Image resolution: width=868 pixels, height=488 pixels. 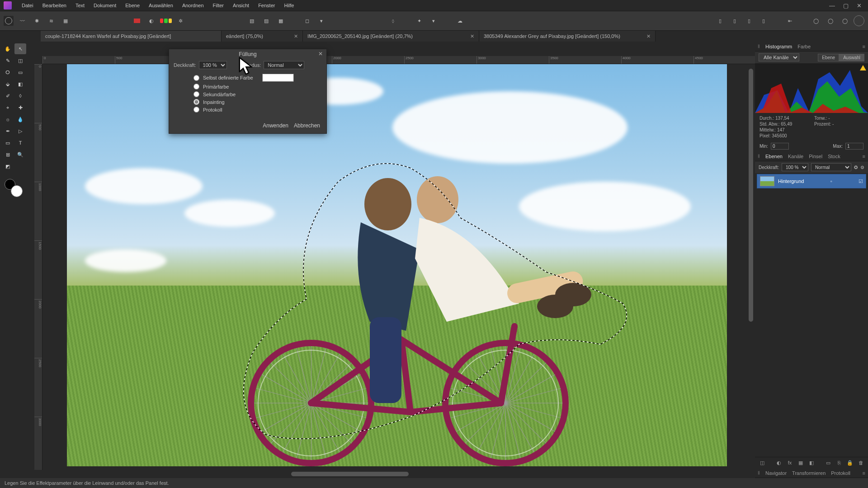 I want to click on channels-select: Alle Kanäle, so click(x=779, y=57).